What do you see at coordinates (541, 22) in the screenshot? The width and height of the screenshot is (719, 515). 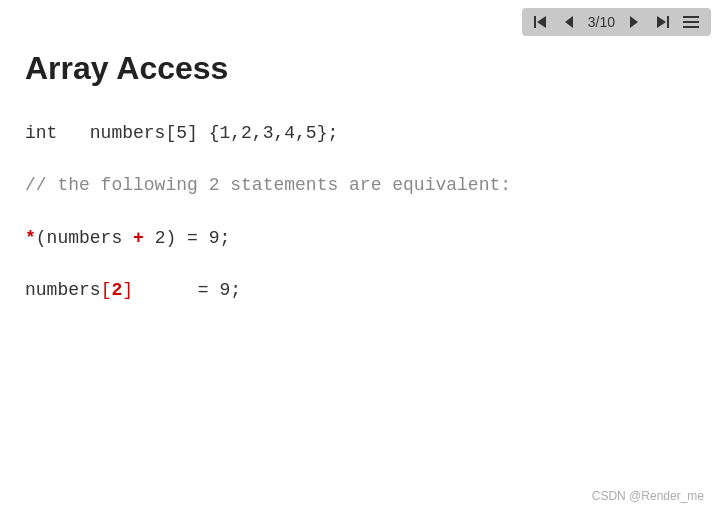 I see `first-button` at bounding box center [541, 22].